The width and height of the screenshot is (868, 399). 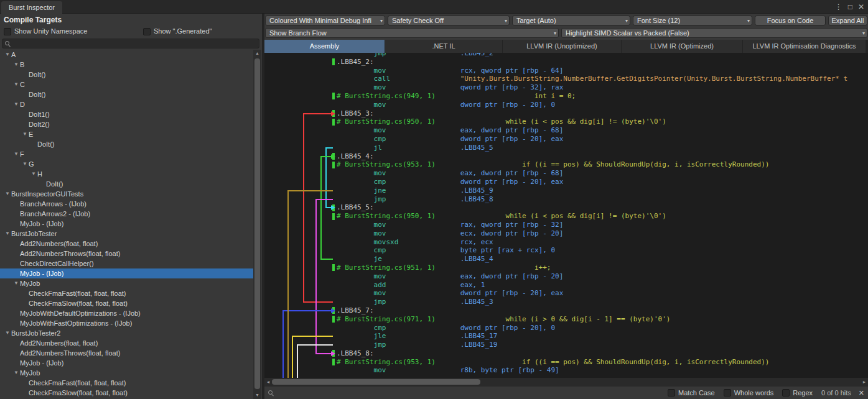 What do you see at coordinates (618, 78) in the screenshot?
I see `code-segment-str: "Unity.Burst.BurstString.NumberBuffer.Ge…` at bounding box center [618, 78].